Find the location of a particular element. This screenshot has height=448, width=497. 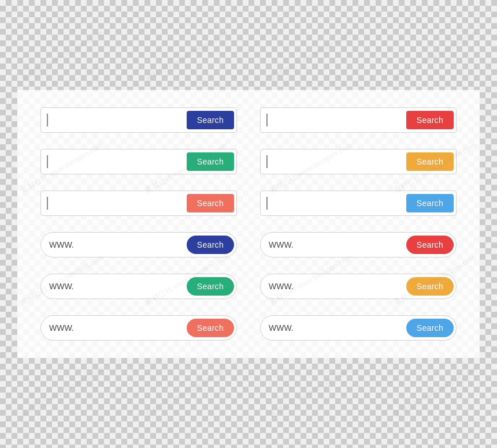

search-bar-r3c2: Search is located at coordinates (358, 203).